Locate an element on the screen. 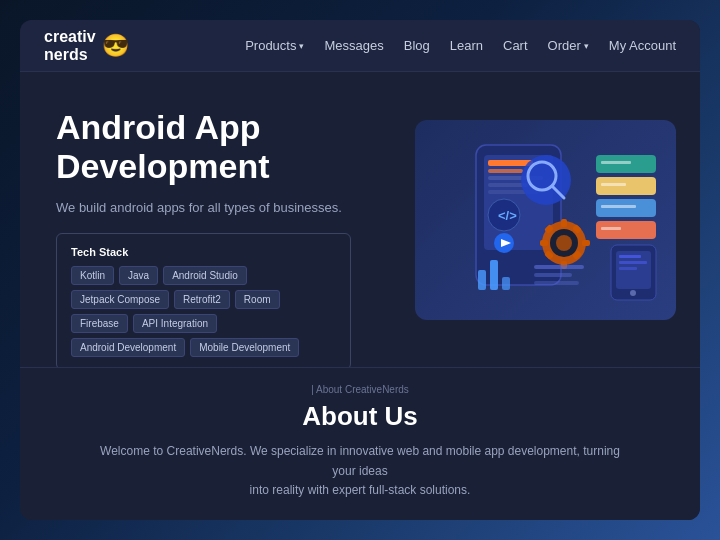 Image resolution: width=720 pixels, height=540 pixels. tag-jetpack: Jetpack Compose is located at coordinates (120, 300).